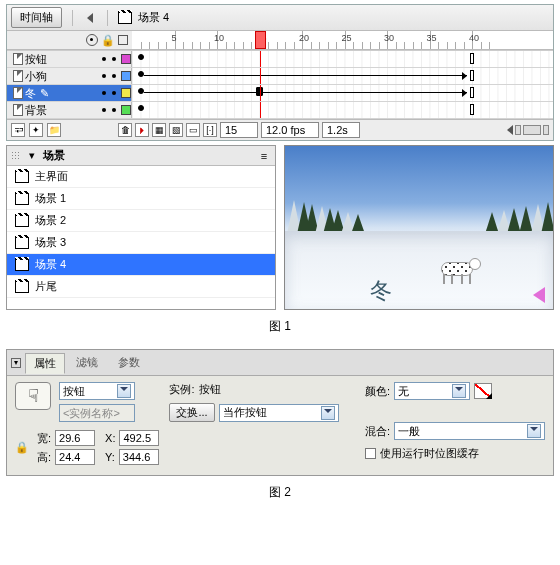 This screenshot has height=565, width=560. What do you see at coordinates (528, 130) in the screenshot?
I see `timeline-scroll` at bounding box center [528, 130].